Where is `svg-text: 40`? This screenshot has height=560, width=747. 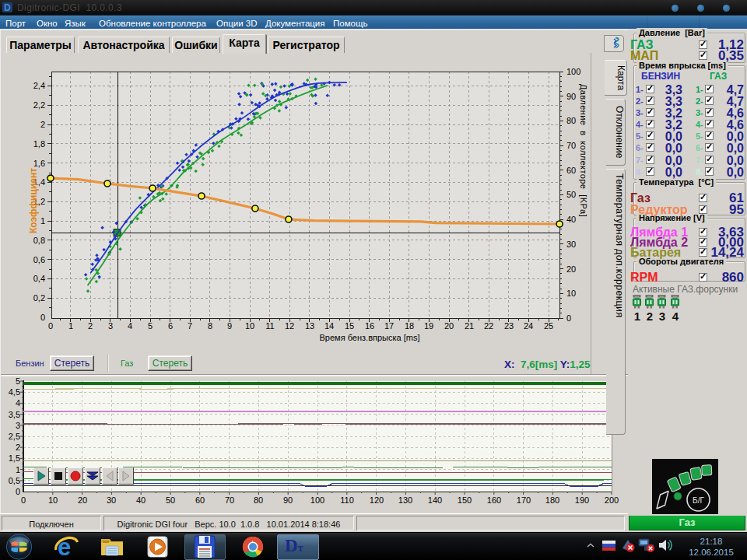 svg-text: 40 is located at coordinates (141, 500).